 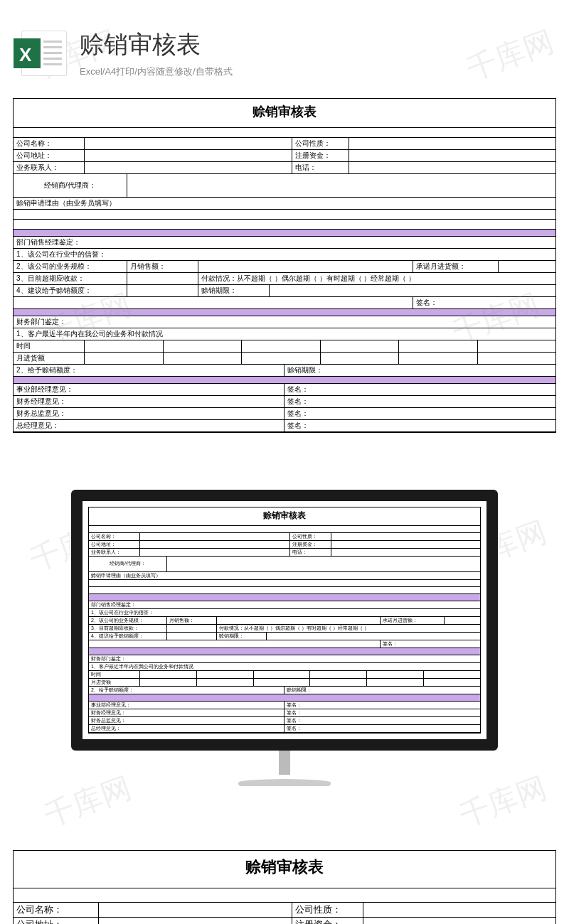 I want to click on label-promise: 承诺月进货额：, so click(x=456, y=267).